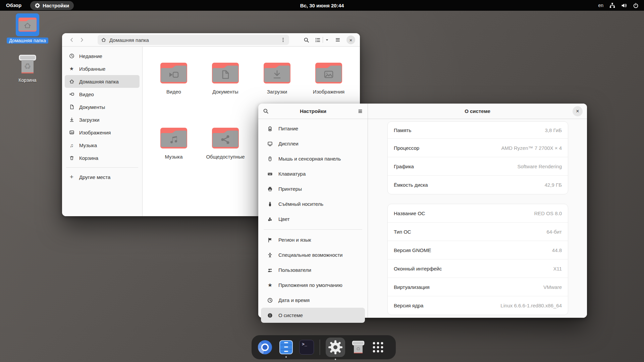  What do you see at coordinates (313, 189) in the screenshot?
I see `nav-item-printers: Принтеры` at bounding box center [313, 189].